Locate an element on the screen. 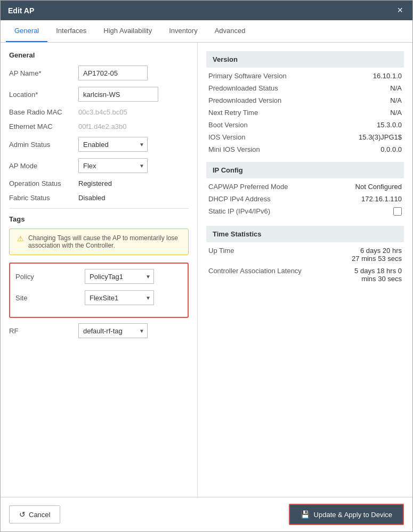 The image size is (413, 532). ios-version-row: IOS Version 15.3(3)JPG1$ is located at coordinates (305, 137).